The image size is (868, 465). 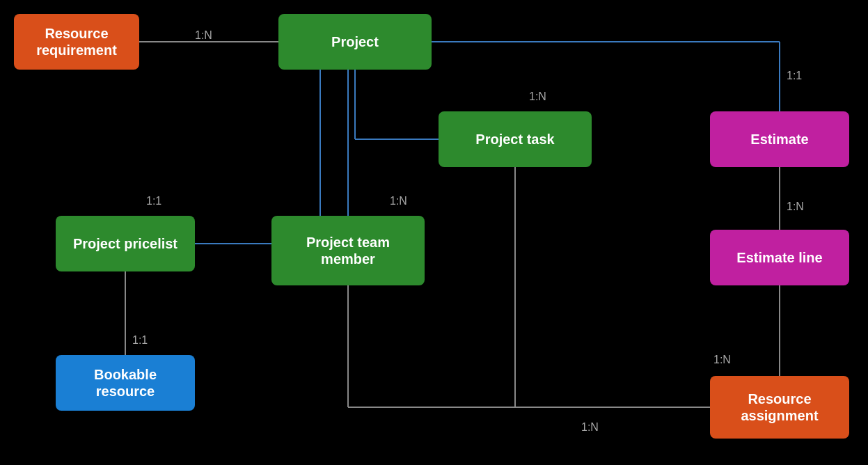 I want to click on project-pricelist-node: Project pricelist, so click(x=125, y=244).